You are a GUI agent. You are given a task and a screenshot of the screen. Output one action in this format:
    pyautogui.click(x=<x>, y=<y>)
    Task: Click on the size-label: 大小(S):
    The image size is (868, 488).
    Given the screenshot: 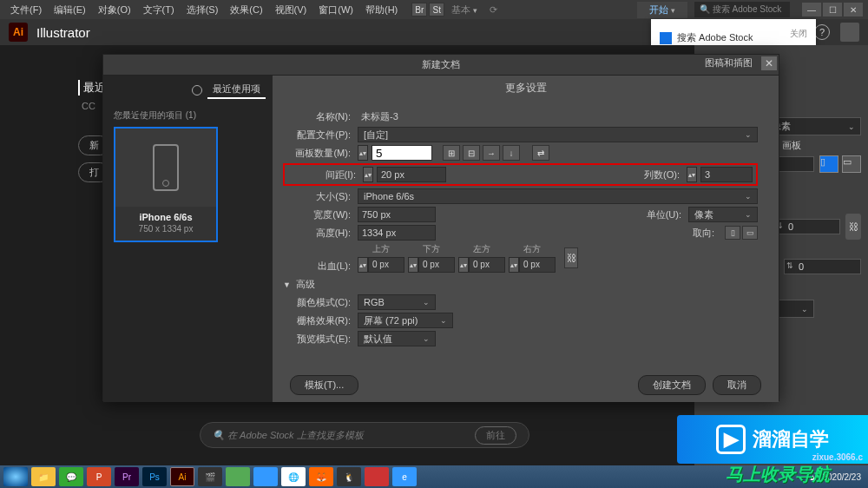 What is the action you would take?
    pyautogui.click(x=319, y=196)
    